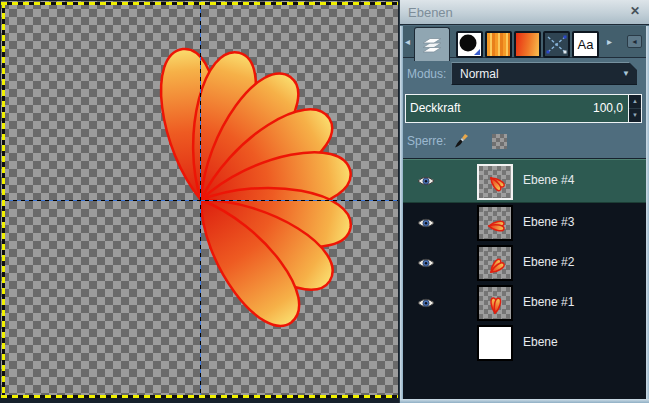 This screenshot has height=403, width=649. I want to click on layer-row-ebene-4: Ebene #4, so click(524, 181).